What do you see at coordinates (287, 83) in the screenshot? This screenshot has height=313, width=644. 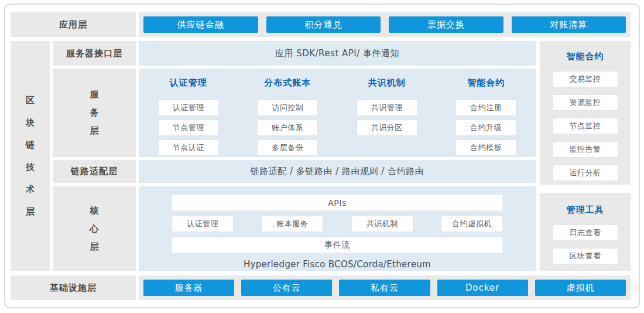 I see `service-column-header: 分布式账本` at bounding box center [287, 83].